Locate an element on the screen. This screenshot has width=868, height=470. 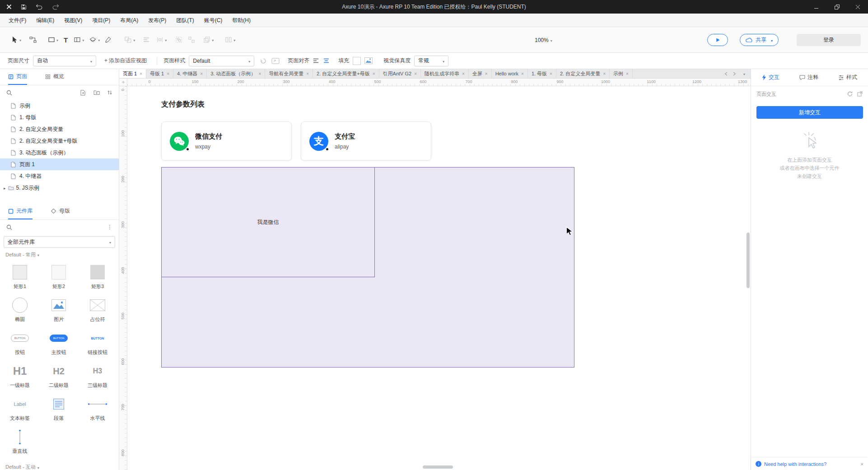
horizontal-scrollbar is located at coordinates (438, 467).